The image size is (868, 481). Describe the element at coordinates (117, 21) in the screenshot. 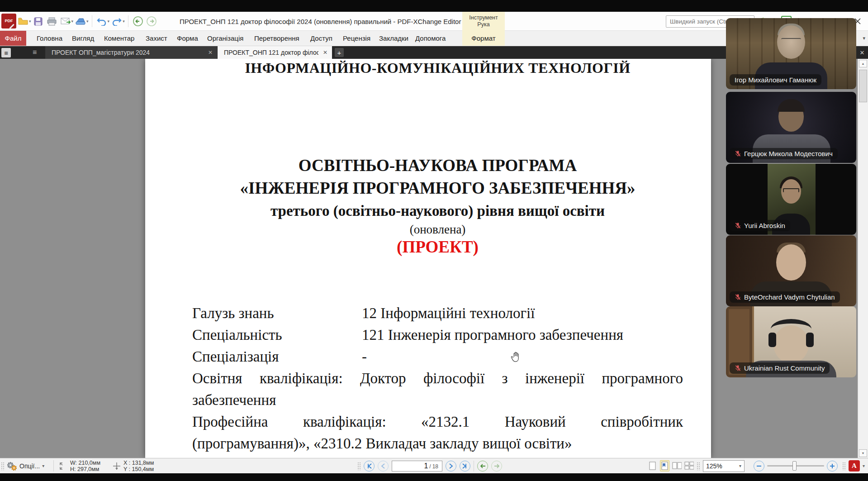

I see `redo-icon` at that location.